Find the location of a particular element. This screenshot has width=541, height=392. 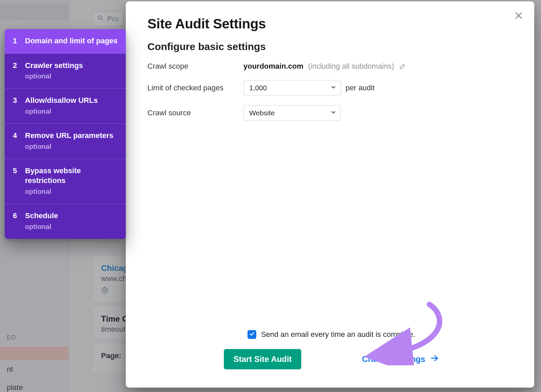

step-number: 1 is located at coordinates (16, 41).